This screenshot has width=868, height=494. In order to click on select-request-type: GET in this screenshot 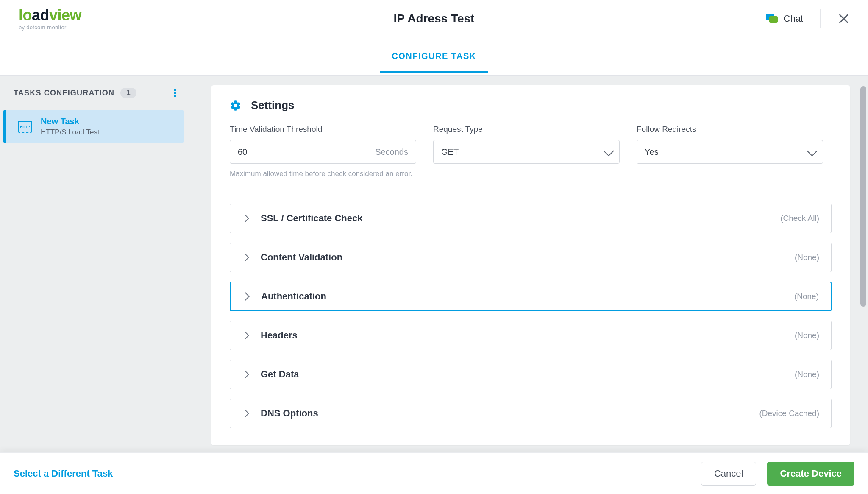, I will do `click(526, 152)`.